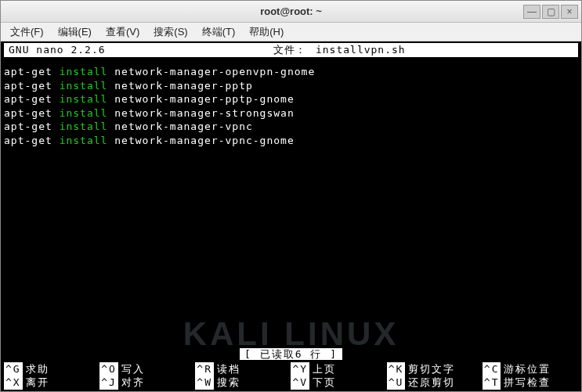 Image resolution: width=582 pixels, height=392 pixels. Describe the element at coordinates (569, 12) in the screenshot. I see `close-button: ×` at that location.